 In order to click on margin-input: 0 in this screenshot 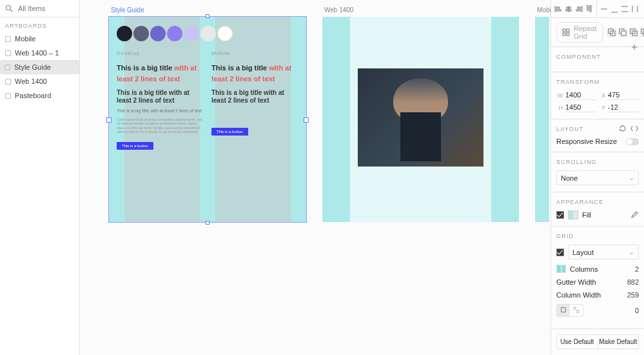, I will do `click(637, 310)`.